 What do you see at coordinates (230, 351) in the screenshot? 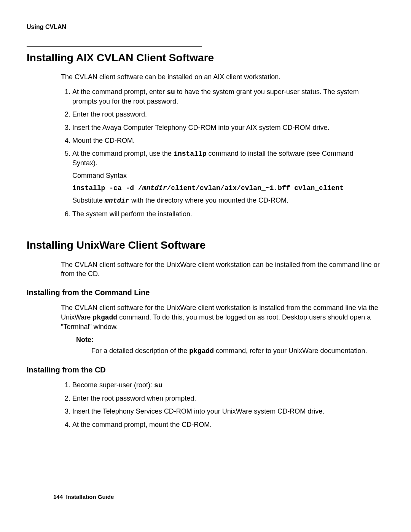
I see `note-body: For a detailed description of the pkgadd…` at bounding box center [230, 351].